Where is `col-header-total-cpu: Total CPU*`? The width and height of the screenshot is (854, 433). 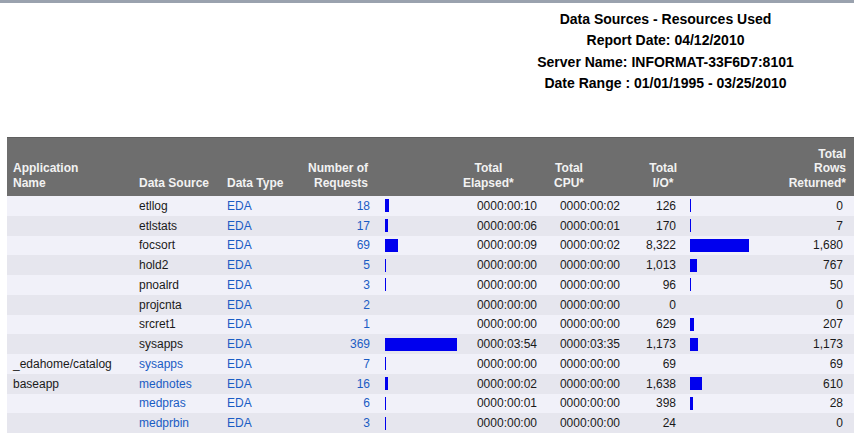
col-header-total-cpu: Total CPU* is located at coordinates (582, 167).